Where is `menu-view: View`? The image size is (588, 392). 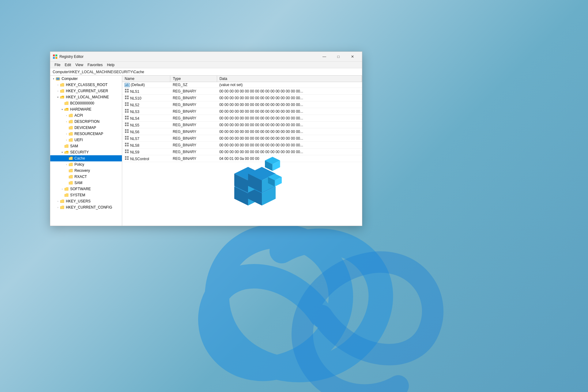 menu-view: View is located at coordinates (79, 65).